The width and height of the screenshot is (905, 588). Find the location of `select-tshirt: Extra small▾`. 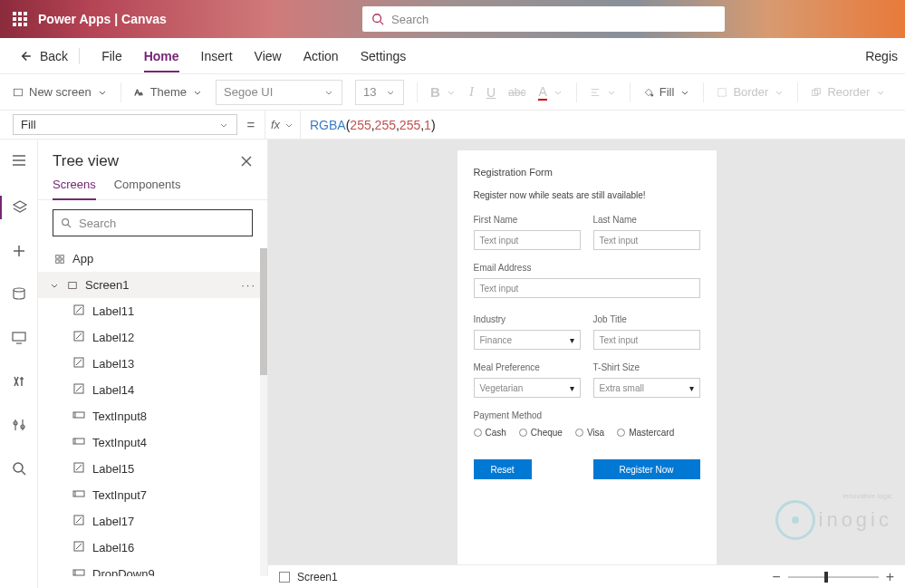

select-tshirt: Extra small▾ is located at coordinates (647, 388).